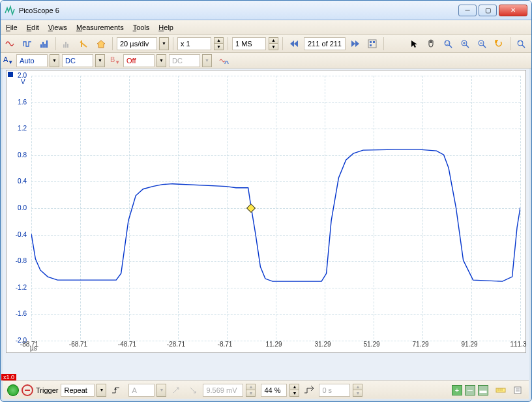 This screenshot has width=532, height=402. Describe the element at coordinates (219, 44) in the screenshot. I see `xfactor-spinner: ▲▼` at that location.